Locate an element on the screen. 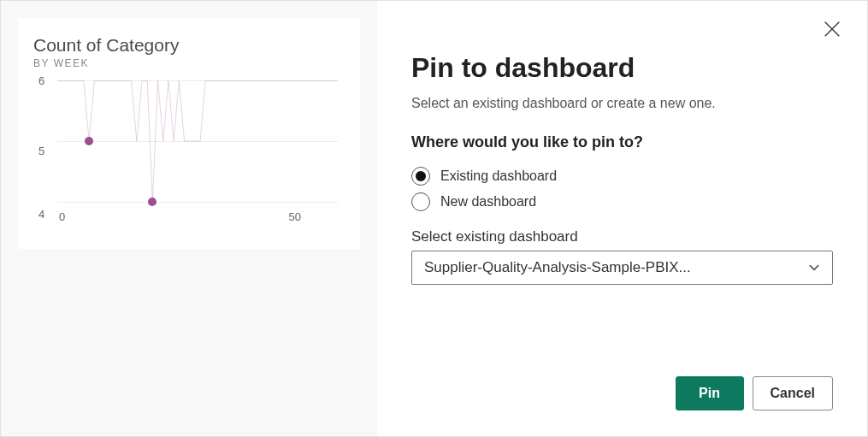 The height and width of the screenshot is (437, 868). chart-marker is located at coordinates (152, 202).